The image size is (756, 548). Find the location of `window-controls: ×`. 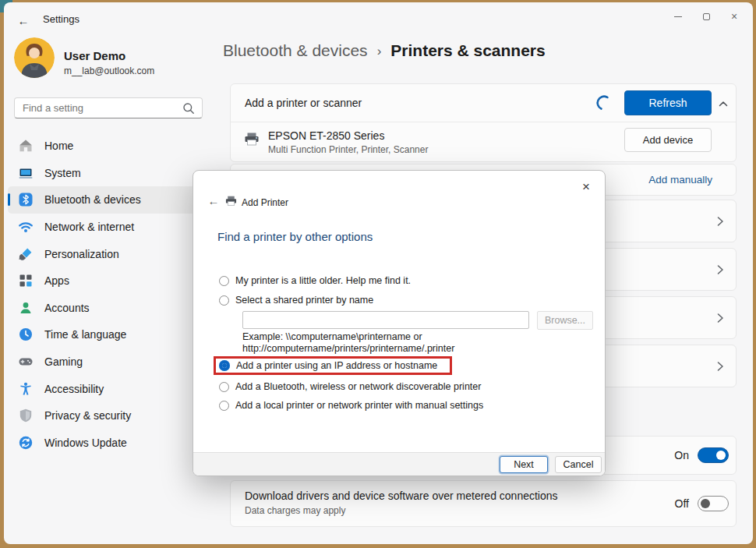

window-controls: × is located at coordinates (706, 16).